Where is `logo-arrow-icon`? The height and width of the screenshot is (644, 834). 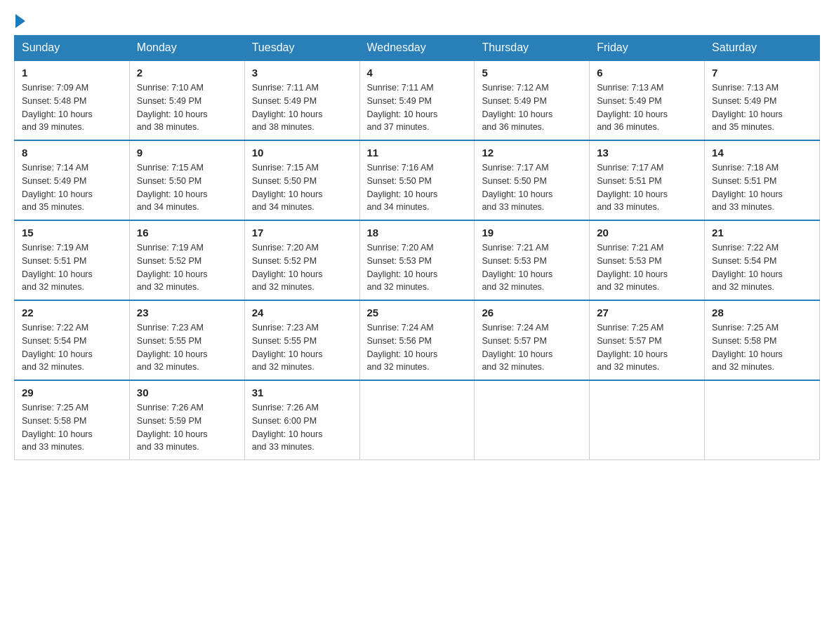 logo-arrow-icon is located at coordinates (20, 21).